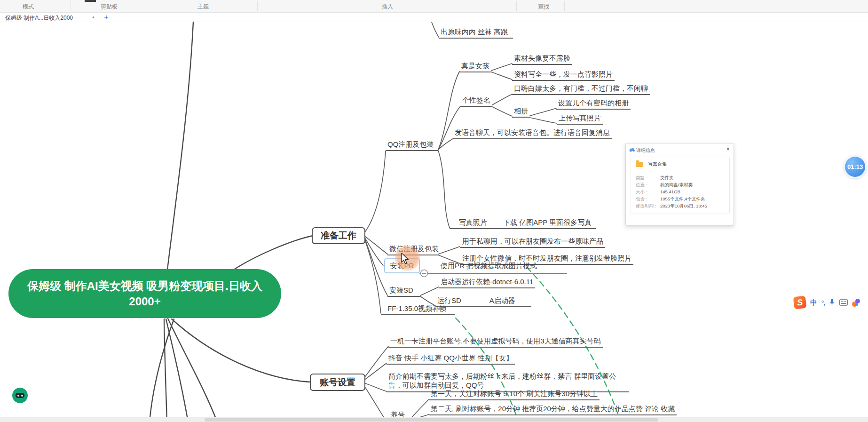 Image resolution: width=868 pixels, height=422 pixels. I want to click on toolbar-item-insert: 插入, so click(387, 7).